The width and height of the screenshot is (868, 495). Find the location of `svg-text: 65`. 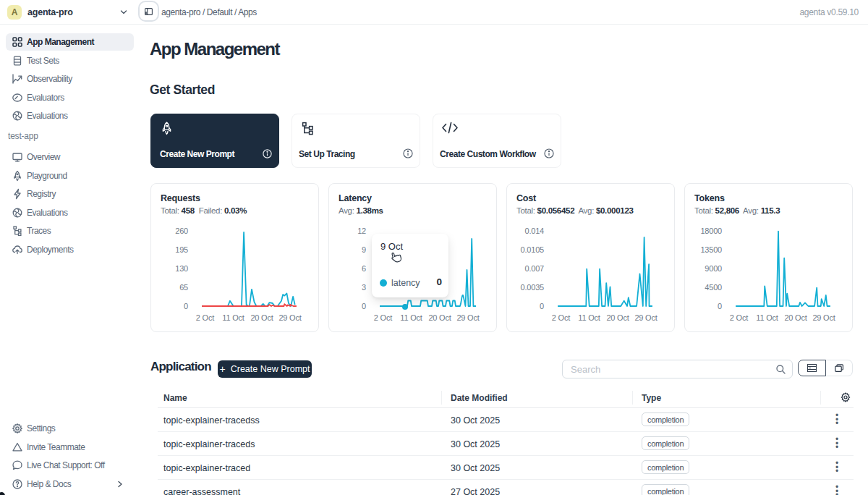

svg-text: 65 is located at coordinates (184, 287).